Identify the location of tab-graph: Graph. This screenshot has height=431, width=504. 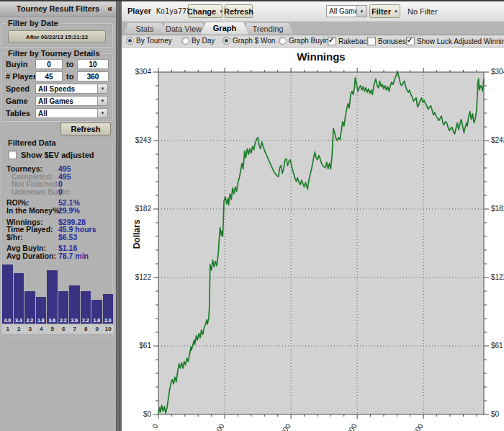
(225, 29).